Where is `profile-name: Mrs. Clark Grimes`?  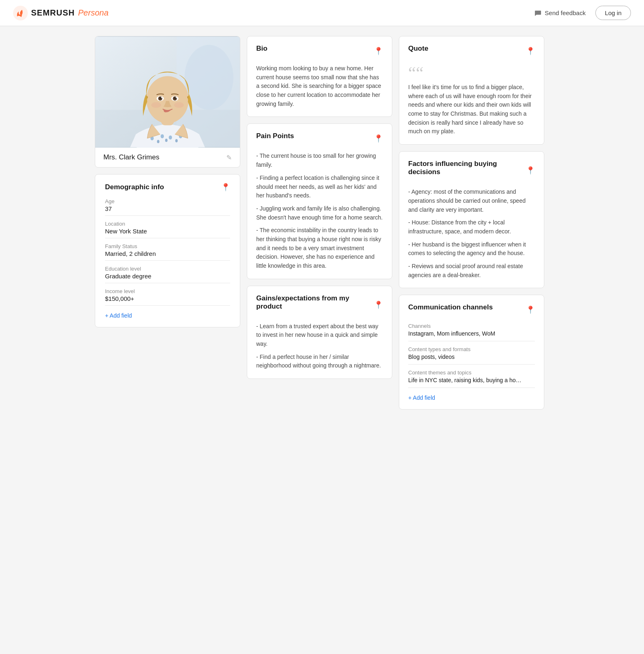
profile-name: Mrs. Clark Grimes is located at coordinates (132, 157).